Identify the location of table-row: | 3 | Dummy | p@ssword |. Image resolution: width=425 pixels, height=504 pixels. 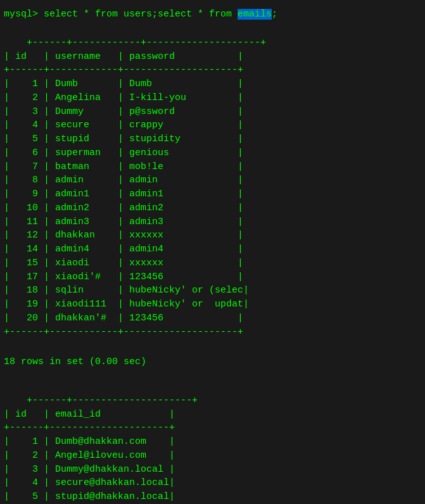
(124, 111).